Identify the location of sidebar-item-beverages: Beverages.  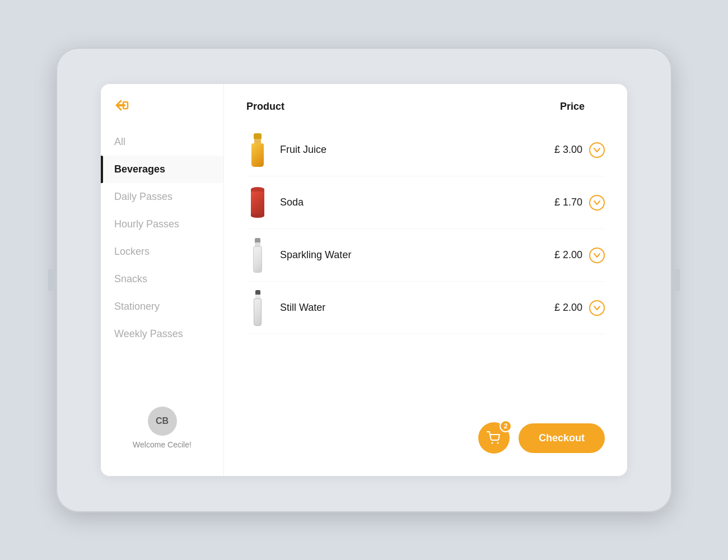
(162, 169).